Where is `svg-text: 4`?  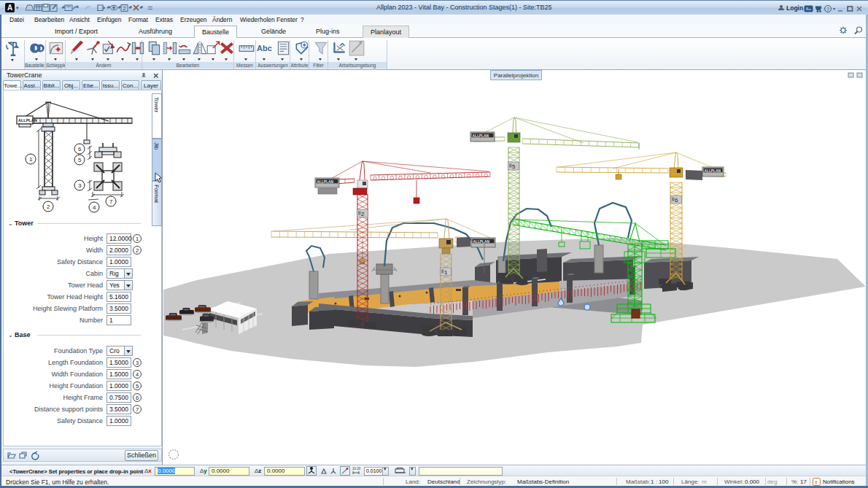 svg-text: 4 is located at coordinates (95, 207).